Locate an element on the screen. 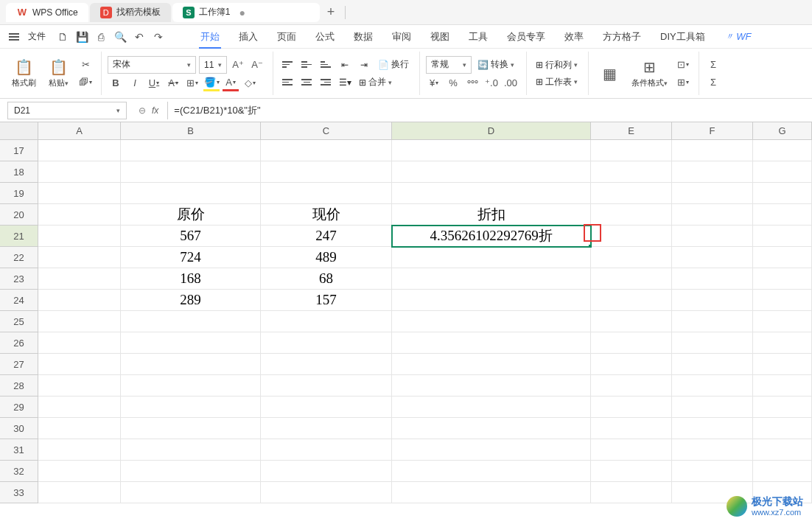 Image resolution: width=812 pixels, height=524 pixels. cell: 567 is located at coordinates (191, 236).